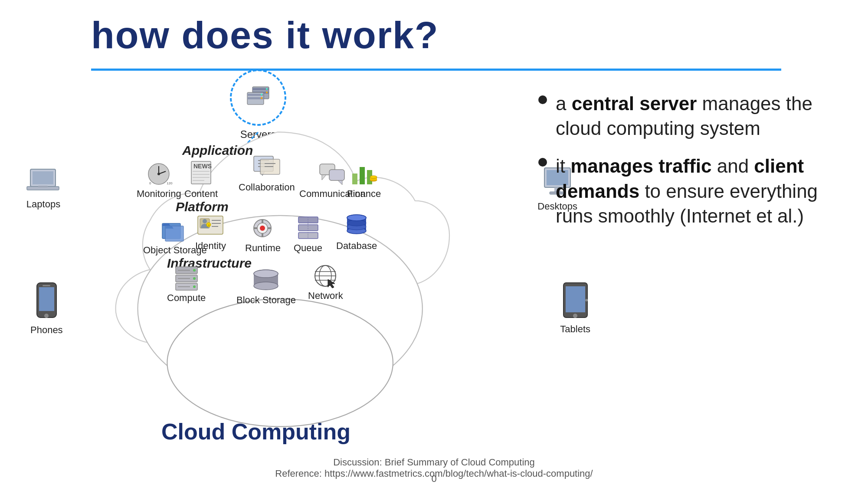 This screenshot has height=488, width=868. Describe the element at coordinates (364, 180) in the screenshot. I see `finance-item: Finance` at that location.